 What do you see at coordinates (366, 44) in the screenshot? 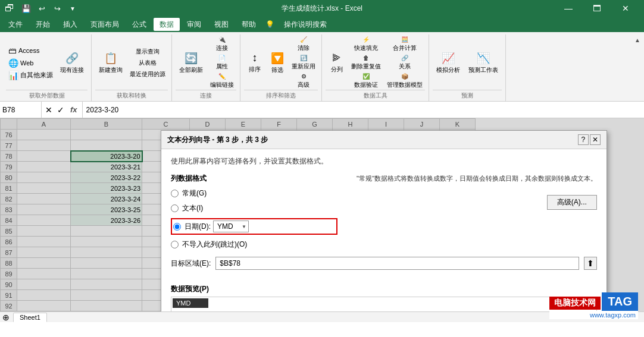
I see `ribbon-btn-flash-fill: ⚡ 快速填充` at bounding box center [366, 44].